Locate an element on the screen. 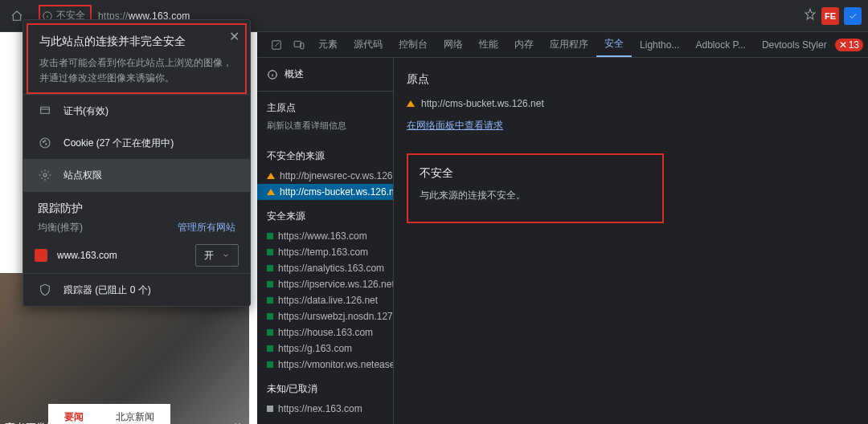 This screenshot has height=424, width=868. certificate-row: 证书(有效) is located at coordinates (137, 111).